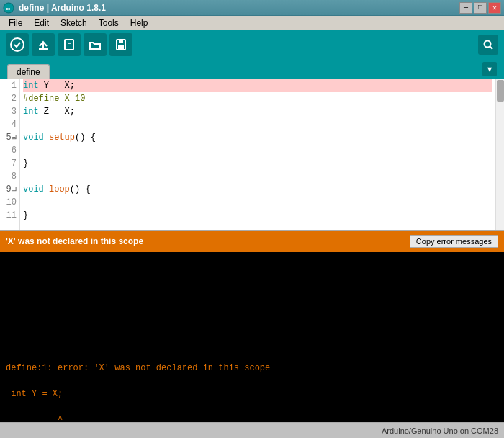 The height and width of the screenshot is (438, 504). What do you see at coordinates (9, 215) in the screenshot?
I see `line-number-11: 11` at bounding box center [9, 215].